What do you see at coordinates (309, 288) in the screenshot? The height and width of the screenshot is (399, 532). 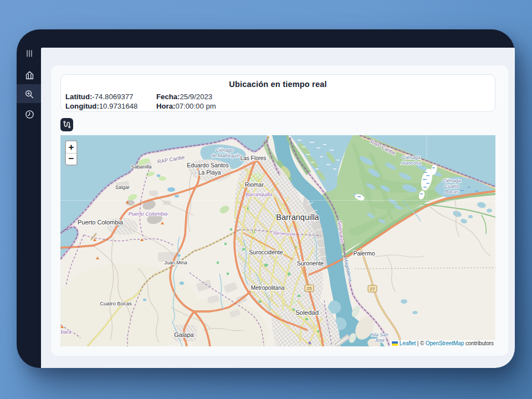 I see `svg-text: 25` at bounding box center [309, 288].